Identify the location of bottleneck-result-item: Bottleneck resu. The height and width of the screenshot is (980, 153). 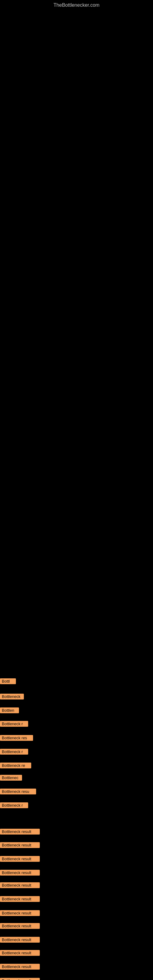
(18, 791).